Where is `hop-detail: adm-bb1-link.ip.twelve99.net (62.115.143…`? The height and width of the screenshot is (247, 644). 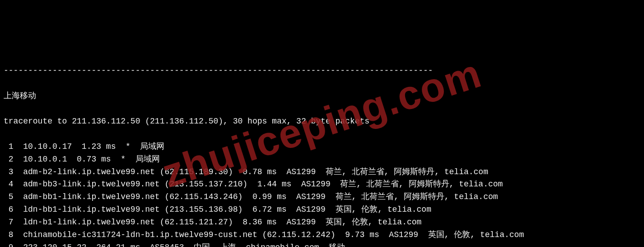 hop-detail: adm-bb1-link.ip.twelve99.net (62.115.143… is located at coordinates (256, 197).